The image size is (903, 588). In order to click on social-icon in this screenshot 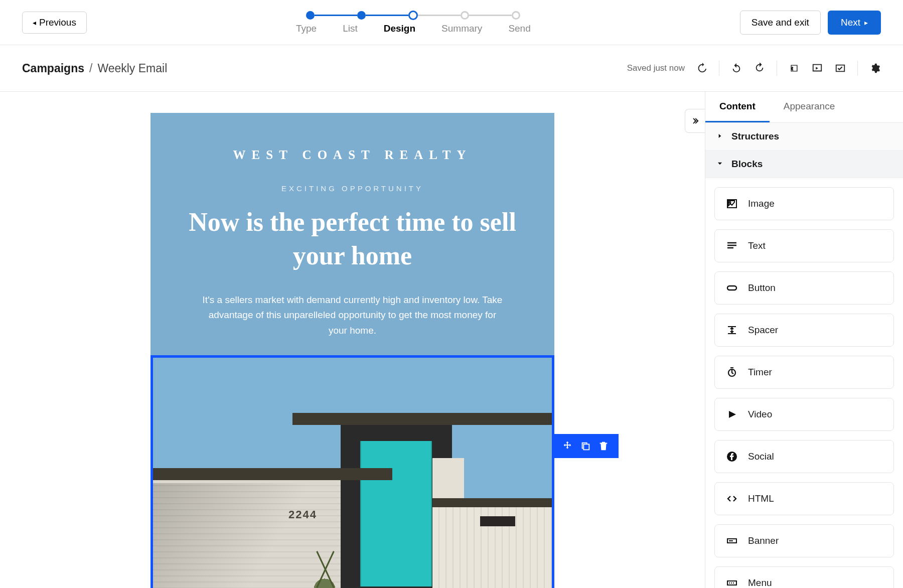, I will do `click(732, 457)`.